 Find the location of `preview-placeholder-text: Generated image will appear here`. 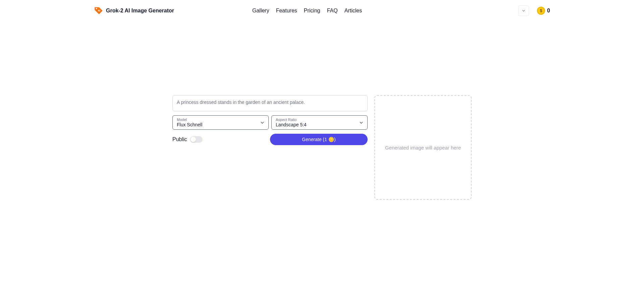

preview-placeholder-text: Generated image will appear here is located at coordinates (423, 147).